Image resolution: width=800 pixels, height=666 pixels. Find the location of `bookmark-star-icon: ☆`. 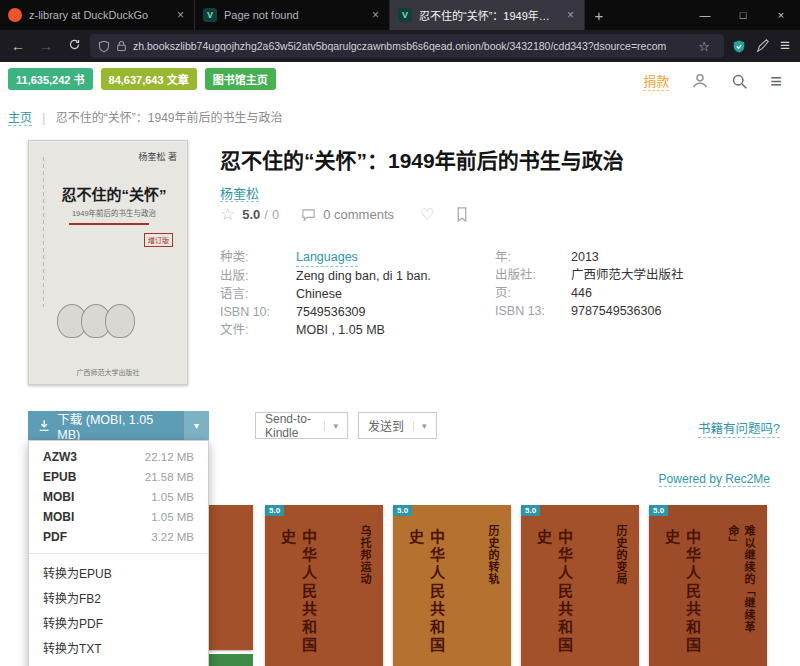

bookmark-star-icon: ☆ is located at coordinates (704, 46).